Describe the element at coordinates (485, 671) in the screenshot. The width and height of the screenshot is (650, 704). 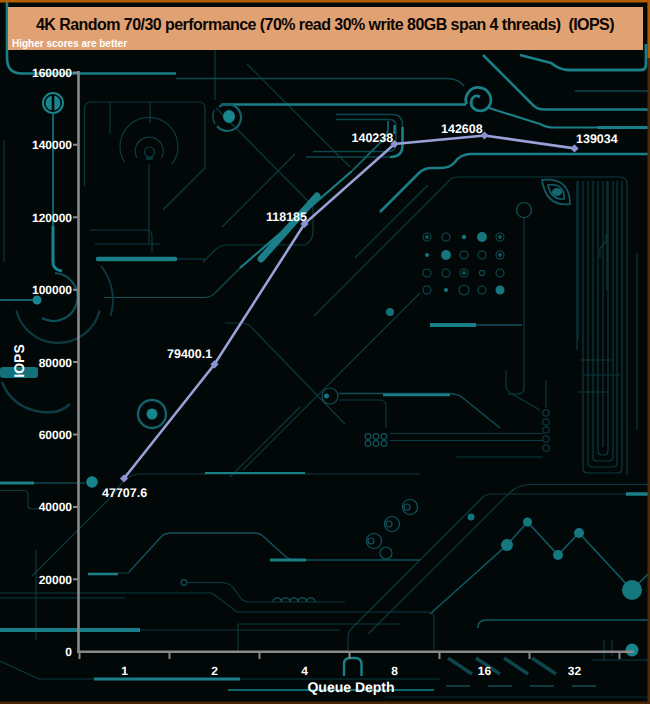
I see `svg-text: 16` at that location.